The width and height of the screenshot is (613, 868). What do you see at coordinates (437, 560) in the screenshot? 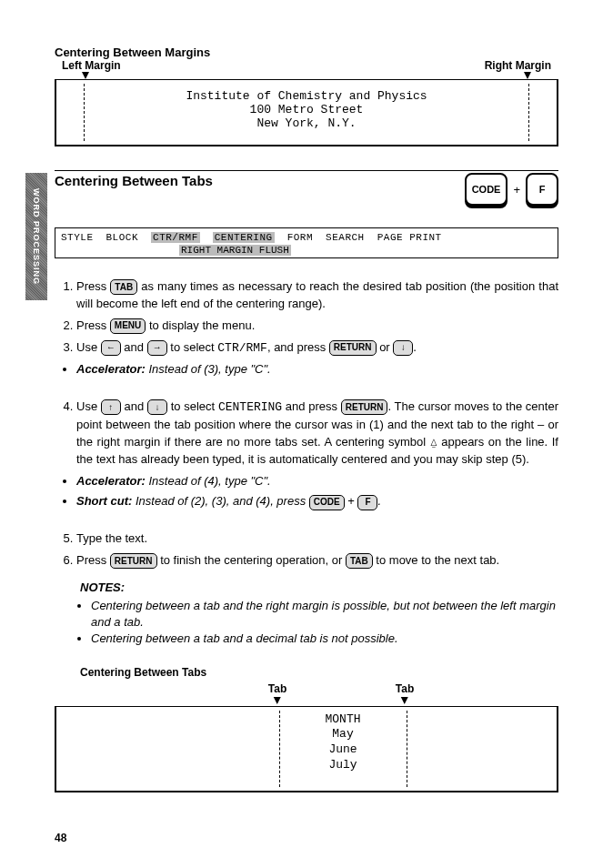
I see `text: to move to the next tab.` at bounding box center [437, 560].